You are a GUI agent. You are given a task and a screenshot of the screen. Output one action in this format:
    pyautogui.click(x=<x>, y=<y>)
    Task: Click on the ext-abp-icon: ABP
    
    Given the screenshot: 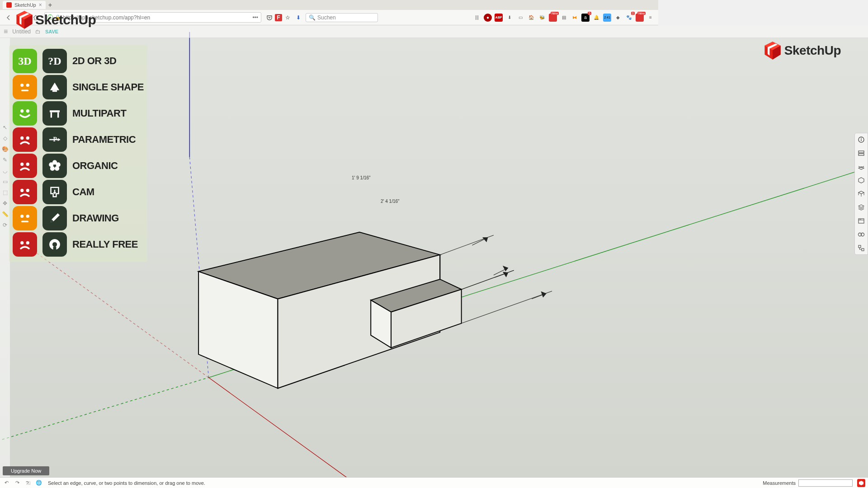 What is the action you would take?
    pyautogui.click(x=499, y=18)
    